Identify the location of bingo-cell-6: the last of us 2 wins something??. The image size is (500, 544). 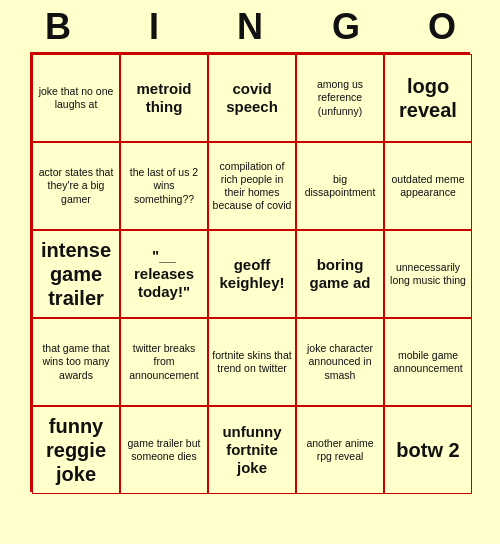
(164, 186).